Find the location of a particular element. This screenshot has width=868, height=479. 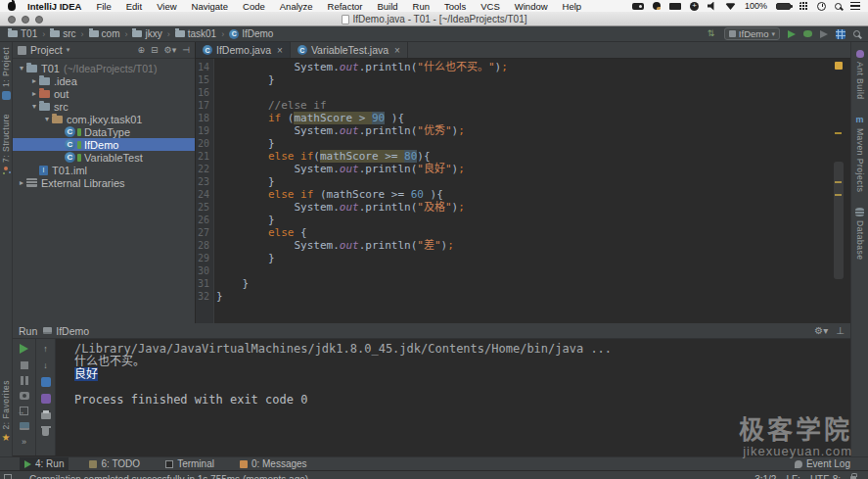

menu-item-window: Window is located at coordinates (531, 6).